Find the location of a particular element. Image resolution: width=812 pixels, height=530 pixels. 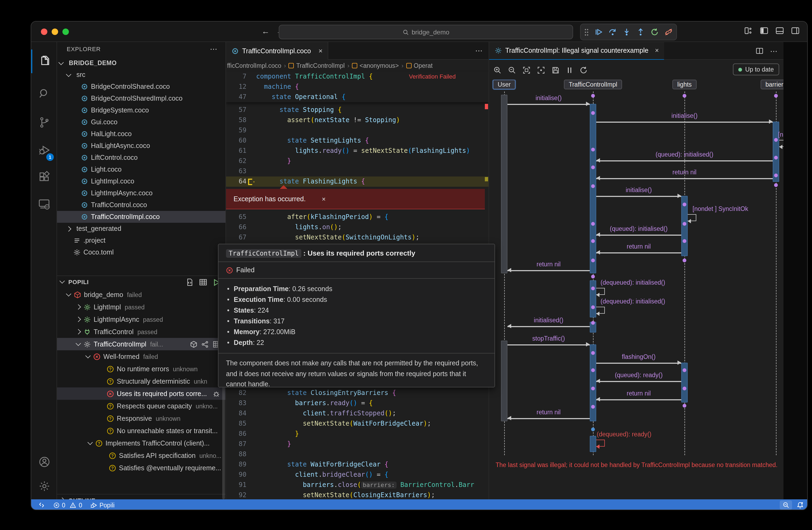

center-diagram-icon is located at coordinates (541, 70).